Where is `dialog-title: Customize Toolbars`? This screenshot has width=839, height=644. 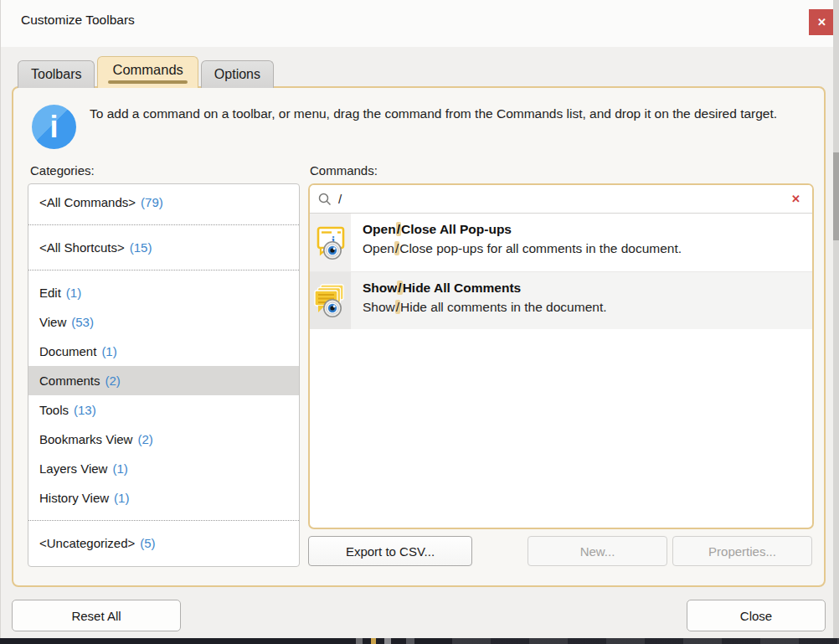
dialog-title: Customize Toolbars is located at coordinates (78, 20).